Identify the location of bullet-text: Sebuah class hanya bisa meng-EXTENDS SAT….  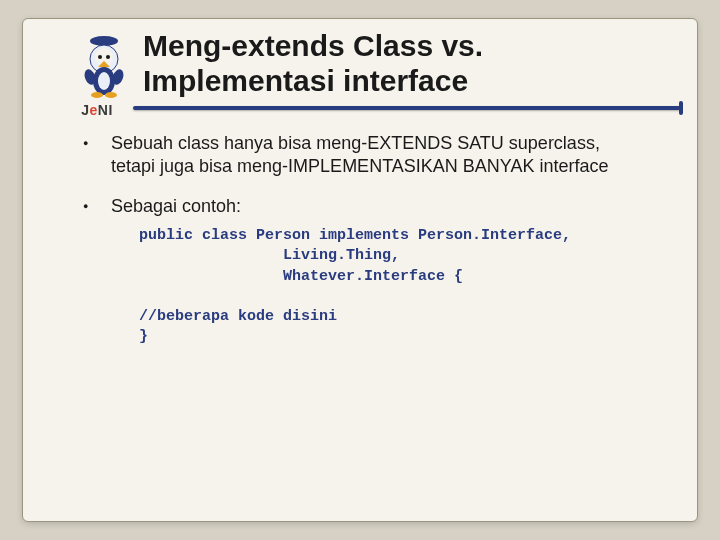
(360, 154).